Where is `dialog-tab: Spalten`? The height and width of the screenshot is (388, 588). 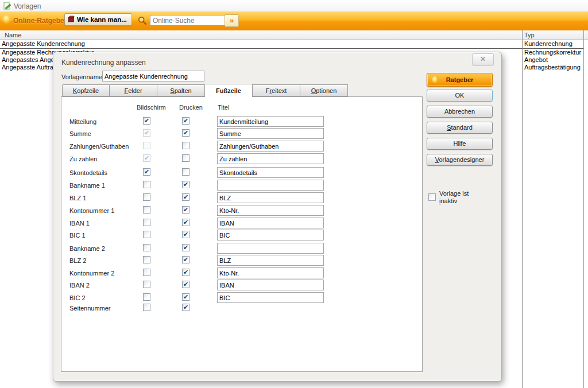
dialog-tab: Spalten is located at coordinates (181, 91).